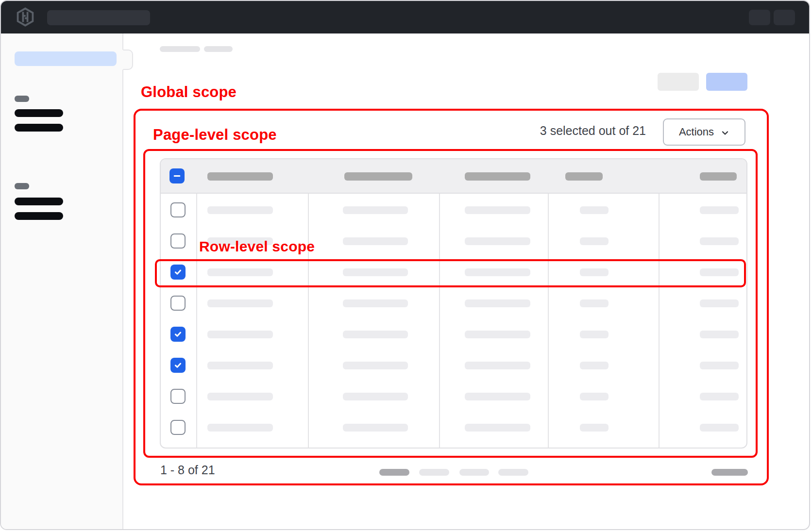 This screenshot has height=532, width=812. I want to click on actions-dropdown-button: Actions, so click(704, 132).